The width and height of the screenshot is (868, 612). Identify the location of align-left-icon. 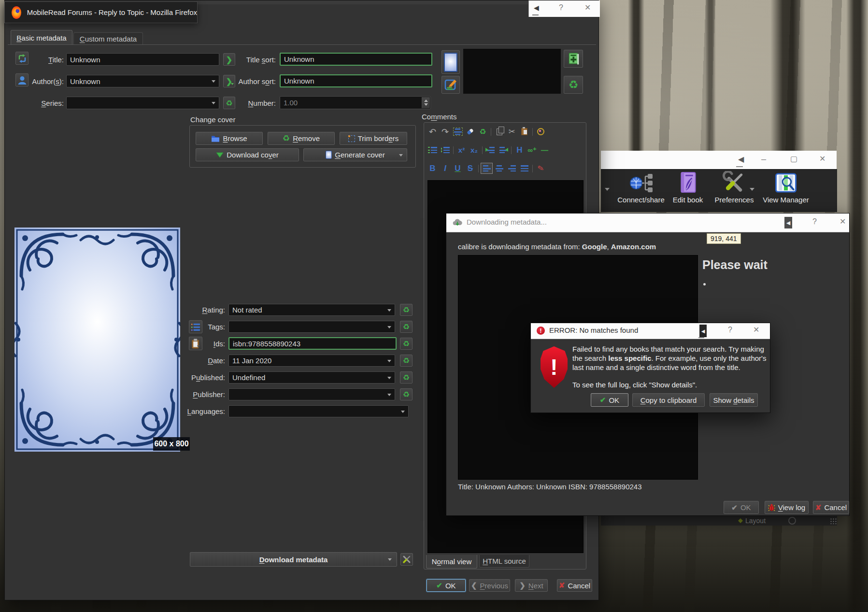
(487, 168).